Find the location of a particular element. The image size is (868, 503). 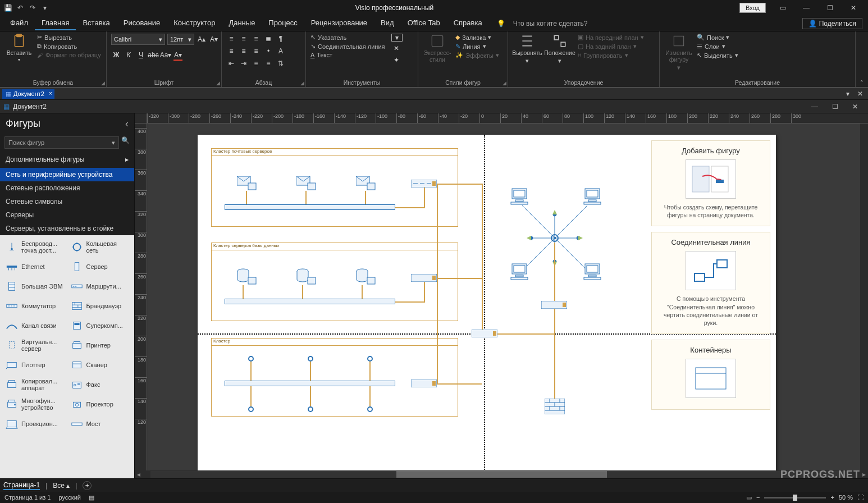

shrink-font-icon: A▾ is located at coordinates (214, 39).